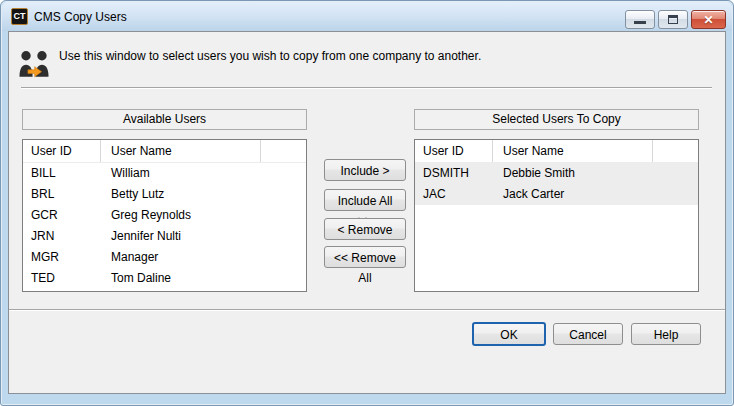 Image resolution: width=734 pixels, height=406 pixels. What do you see at coordinates (573, 174) in the screenshot?
I see `cell-user-name: Debbie Smith` at bounding box center [573, 174].